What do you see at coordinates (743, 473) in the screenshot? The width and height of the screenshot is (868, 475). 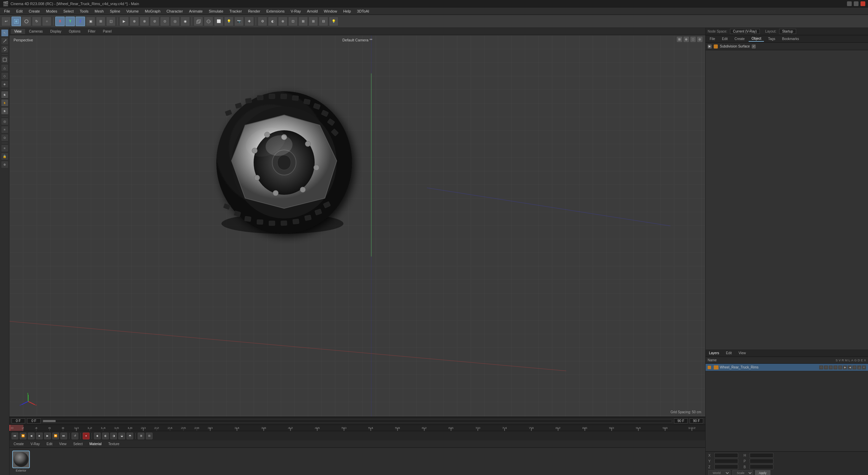 I see `transform-scale-select: Scale` at bounding box center [743, 473].